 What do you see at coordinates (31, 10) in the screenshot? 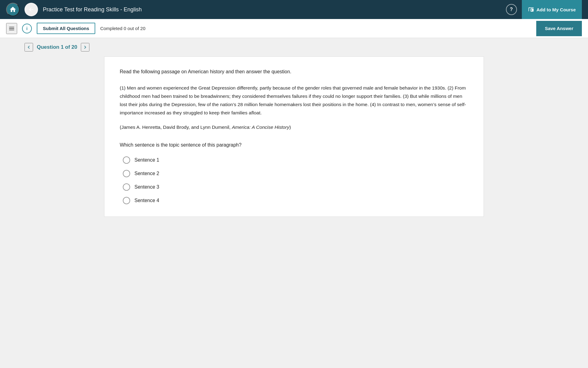
I see `back-button` at bounding box center [31, 10].